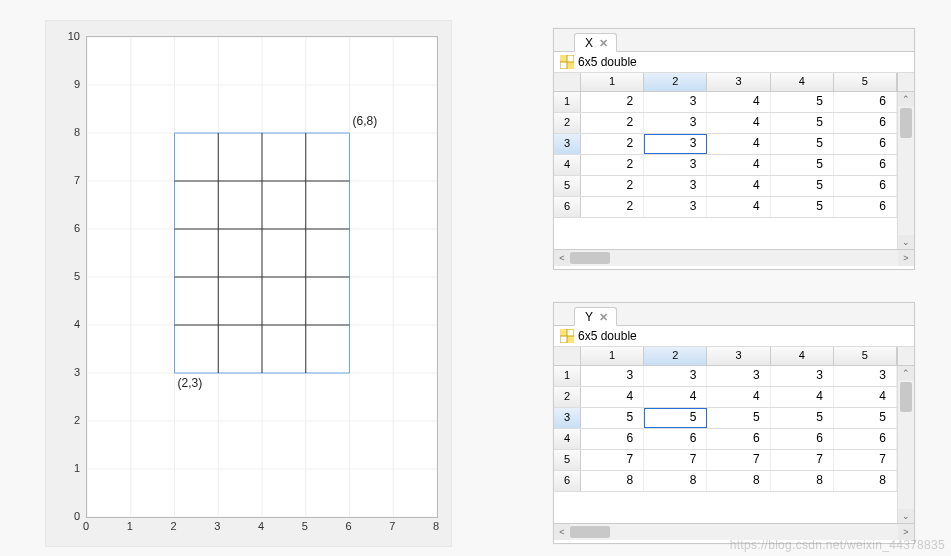 The height and width of the screenshot is (556, 951). I want to click on column-header: 4, so click(802, 82).